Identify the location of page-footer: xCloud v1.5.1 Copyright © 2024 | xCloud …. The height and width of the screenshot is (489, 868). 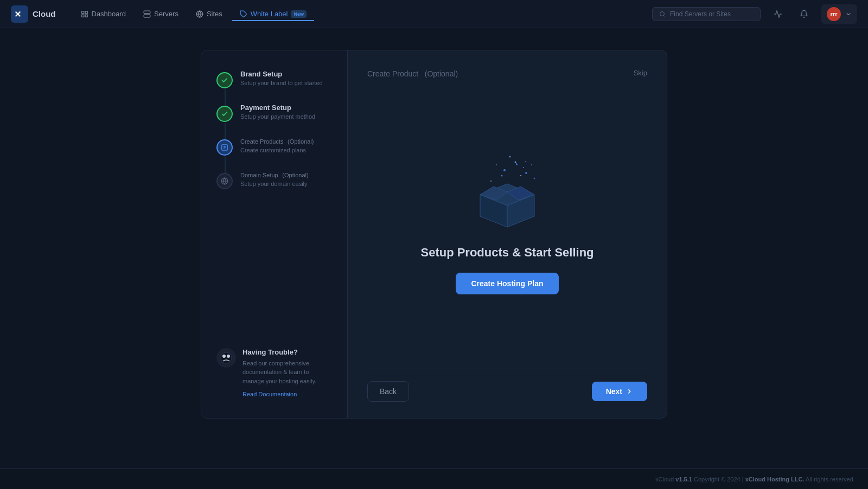
(434, 479).